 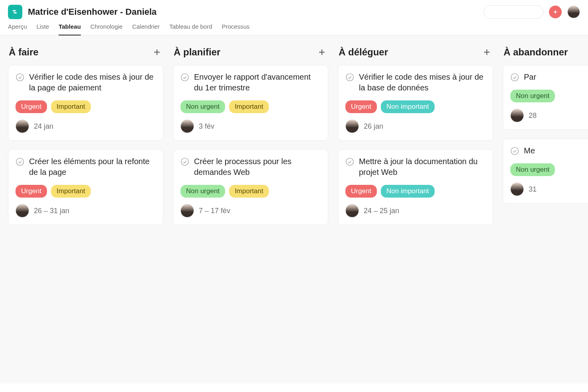 I want to click on due-date: 26 – 31 jan, so click(x=52, y=211).